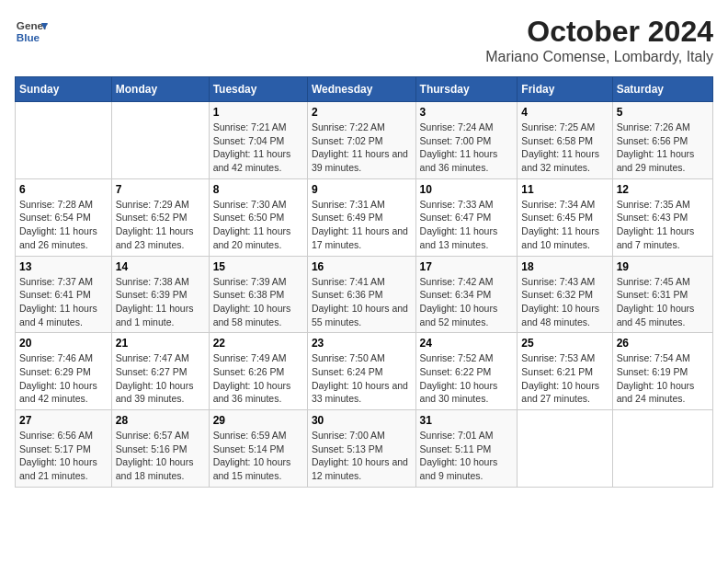  What do you see at coordinates (160, 456) in the screenshot?
I see `day-info: Sunrise: 6:57 AMSunset: 5:16 PMDaylight:…` at bounding box center [160, 456].